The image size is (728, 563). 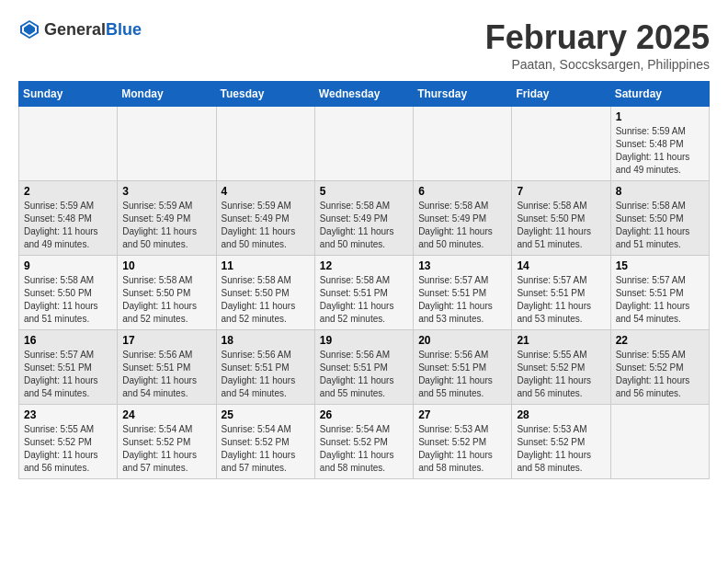 I want to click on weekday-header-saturday: Saturday, so click(x=660, y=94).